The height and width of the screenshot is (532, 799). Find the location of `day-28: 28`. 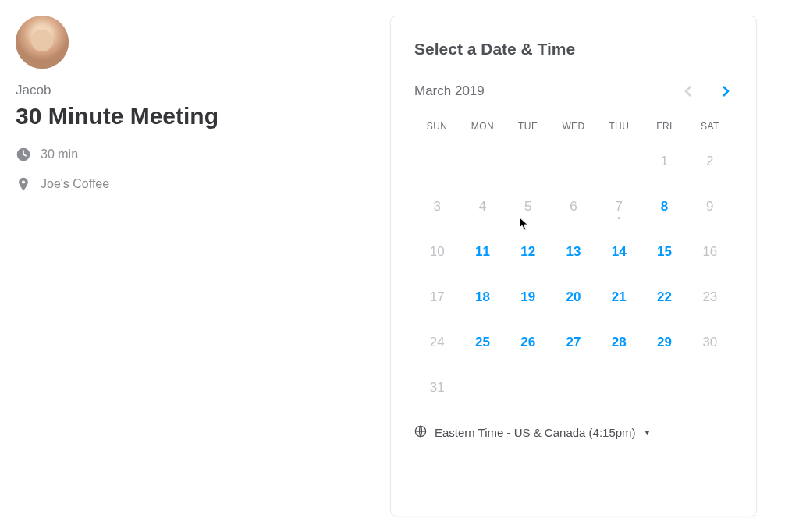

day-28: 28 is located at coordinates (619, 342).